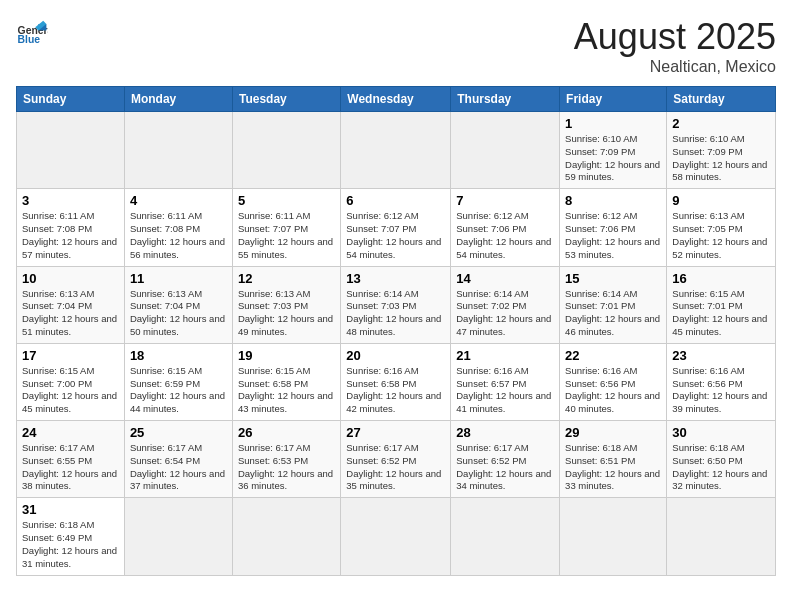 This screenshot has width=792, height=612. What do you see at coordinates (613, 356) in the screenshot?
I see `day-number: 22` at bounding box center [613, 356].